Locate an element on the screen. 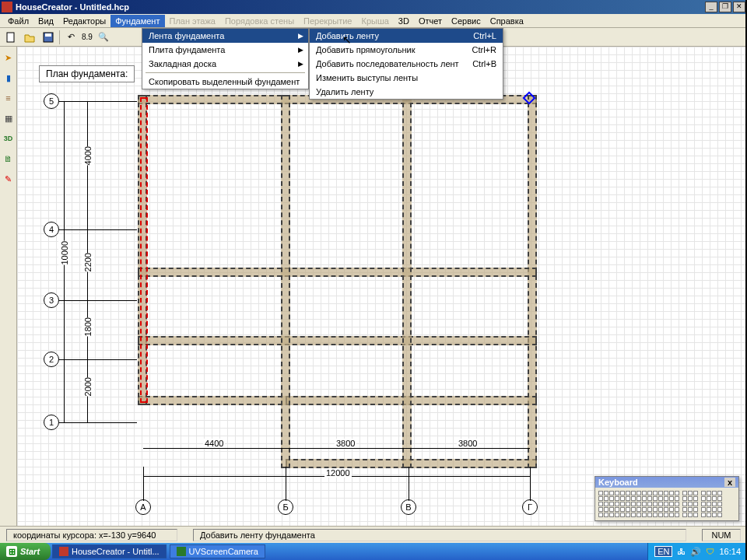 Image resolution: width=747 pixels, height=560 pixels. arrow-tool-icon: ➤ is located at coordinates (9, 58).